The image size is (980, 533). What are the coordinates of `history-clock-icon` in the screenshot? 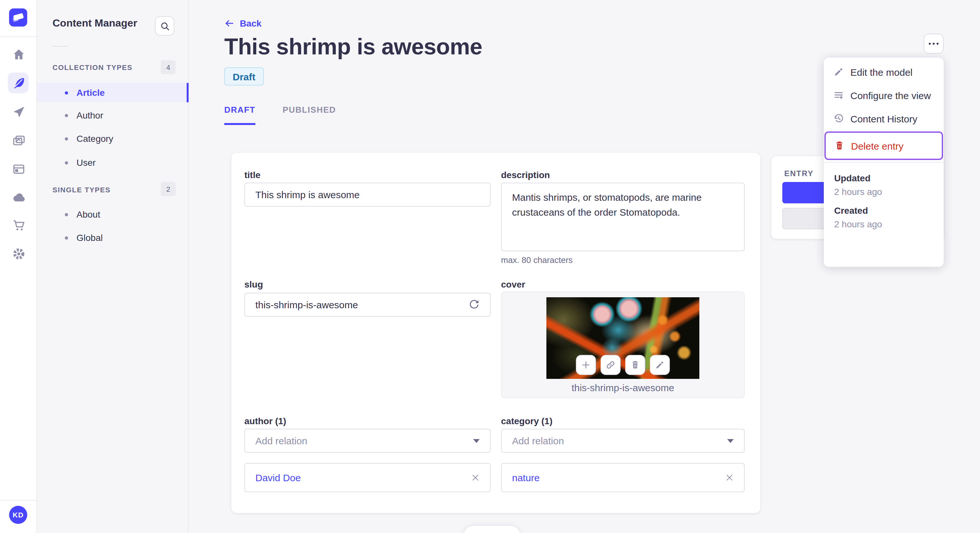 It's located at (838, 119).